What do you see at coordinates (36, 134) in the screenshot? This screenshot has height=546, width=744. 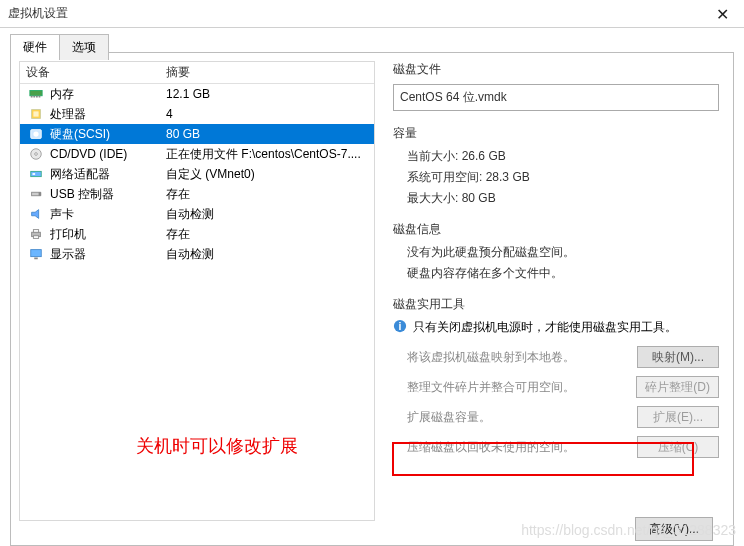 I see `disk-icon` at bounding box center [36, 134].